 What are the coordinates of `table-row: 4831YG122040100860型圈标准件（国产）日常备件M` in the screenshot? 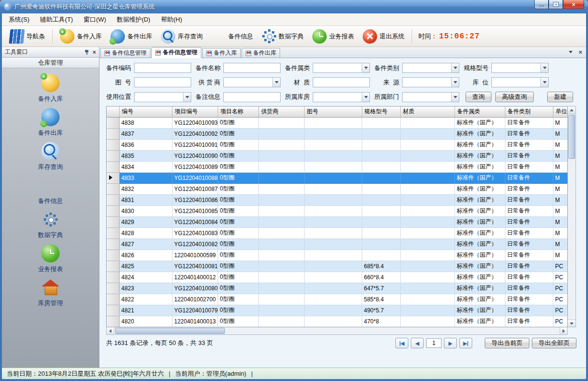 It's located at (337, 200).